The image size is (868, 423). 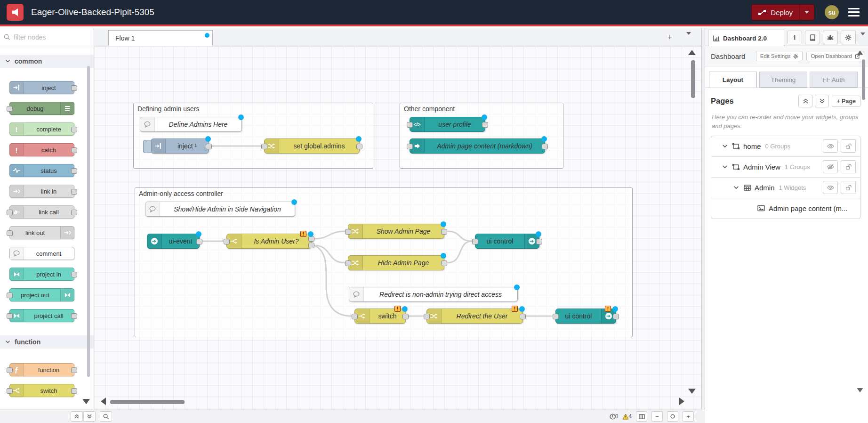 I want to click on group-other-component: Other component, so click(x=482, y=136).